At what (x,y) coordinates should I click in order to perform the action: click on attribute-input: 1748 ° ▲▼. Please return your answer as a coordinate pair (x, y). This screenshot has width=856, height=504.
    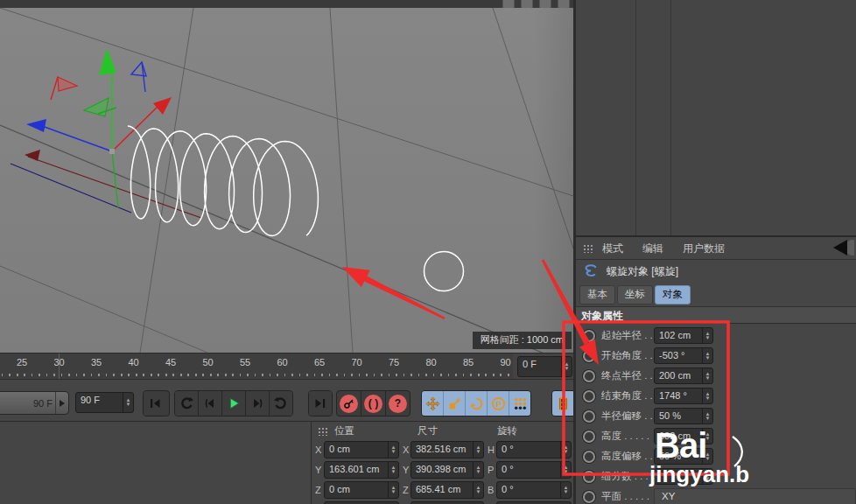
    Looking at the image, I should click on (684, 396).